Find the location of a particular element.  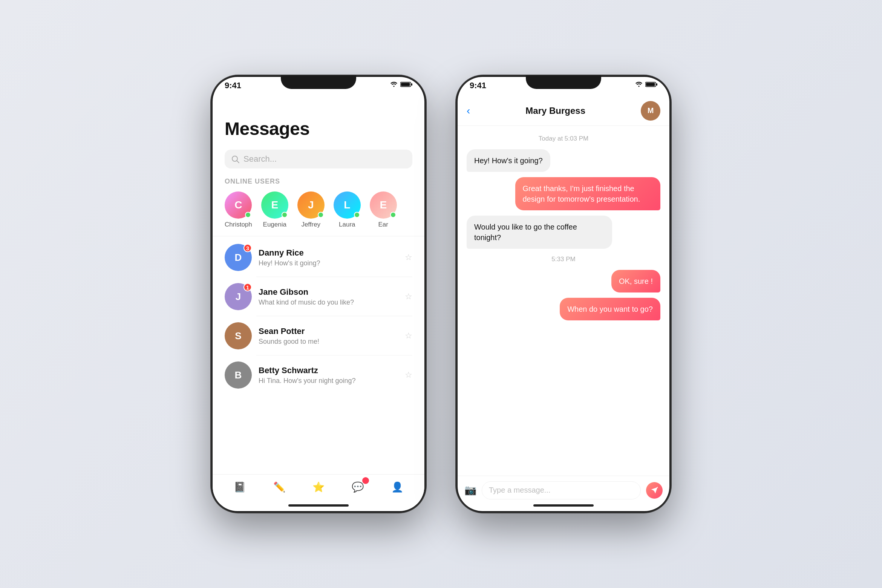

tab-profile: 👤 is located at coordinates (397, 487).